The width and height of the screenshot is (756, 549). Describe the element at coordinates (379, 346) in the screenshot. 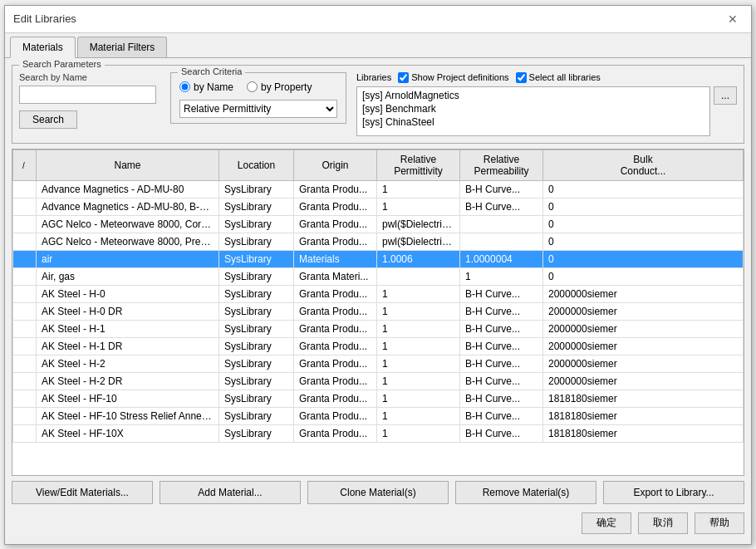

I see `table-row: AK Steel - H-1 DRSysLibraryGranta Produ.…` at that location.